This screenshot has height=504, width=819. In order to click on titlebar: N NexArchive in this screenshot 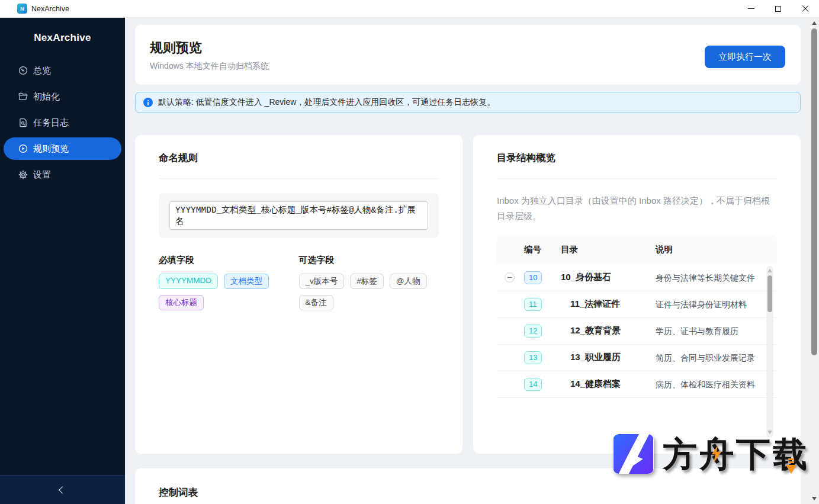, I will do `click(410, 9)`.